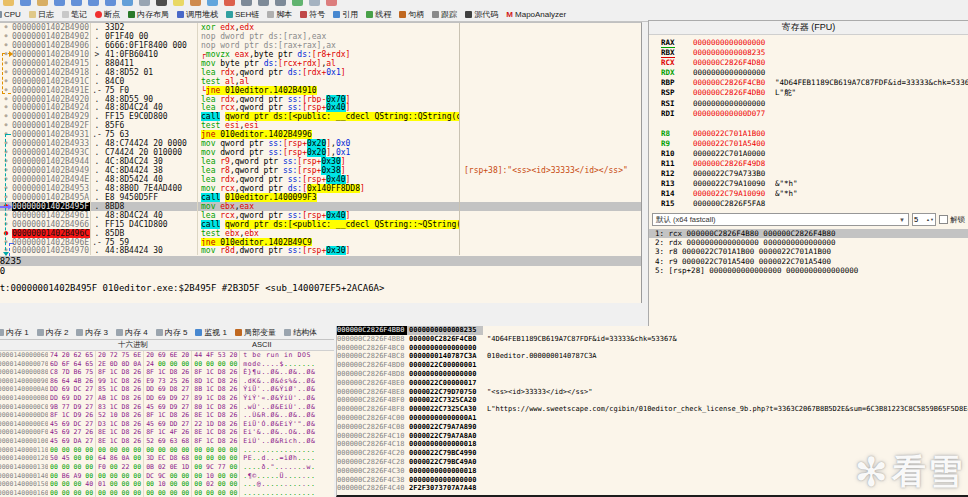 This screenshot has width=968, height=497. I want to click on hexdump-row: 000000014000014000 B6 A9 0000 00 00 00DC…, so click(167, 476).